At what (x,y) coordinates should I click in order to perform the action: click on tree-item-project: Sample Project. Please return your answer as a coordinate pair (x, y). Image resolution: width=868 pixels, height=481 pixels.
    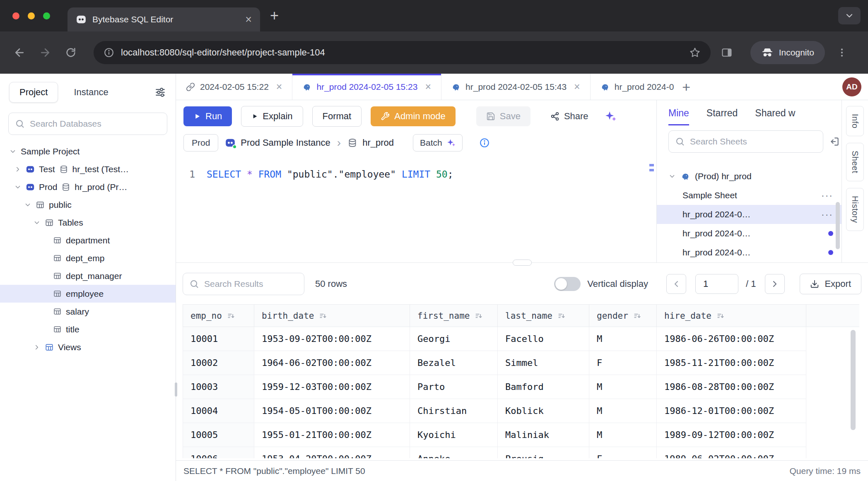
    Looking at the image, I should click on (88, 152).